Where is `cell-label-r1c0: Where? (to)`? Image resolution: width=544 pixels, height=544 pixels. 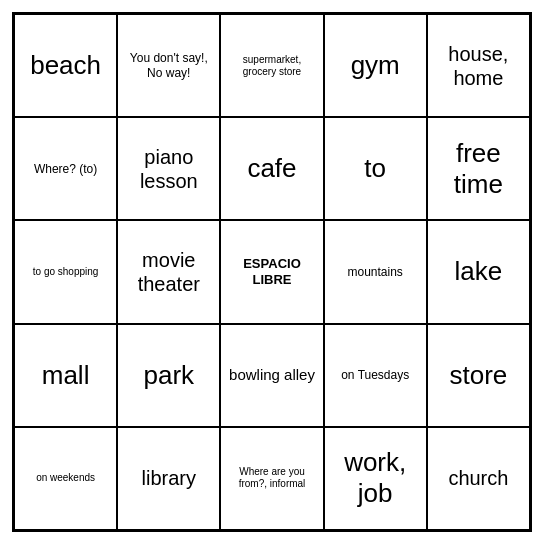
cell-label-r1c0: Where? (to) is located at coordinates (66, 169).